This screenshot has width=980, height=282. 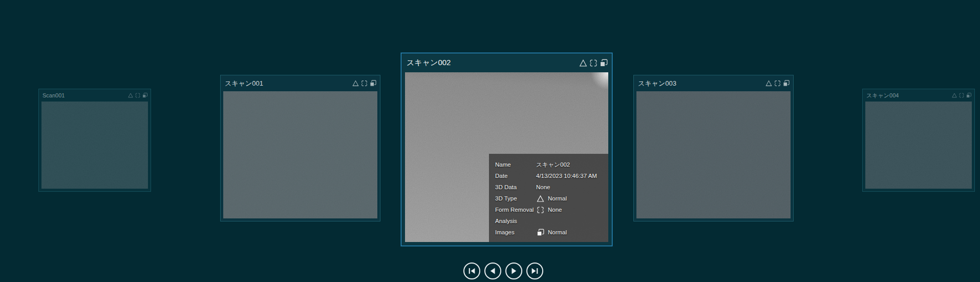 I want to click on scan-card-scan-jp-004: スキャン004, so click(x=919, y=140).